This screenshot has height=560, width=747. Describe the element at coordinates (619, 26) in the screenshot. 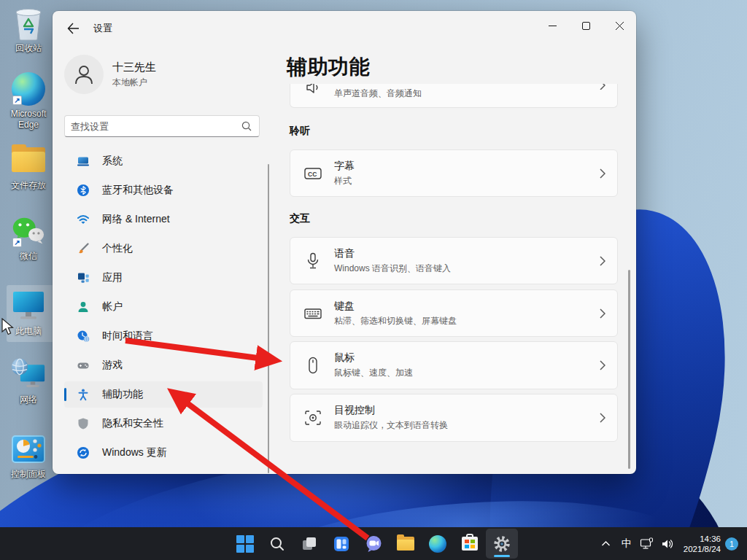

I see `close-button` at that location.